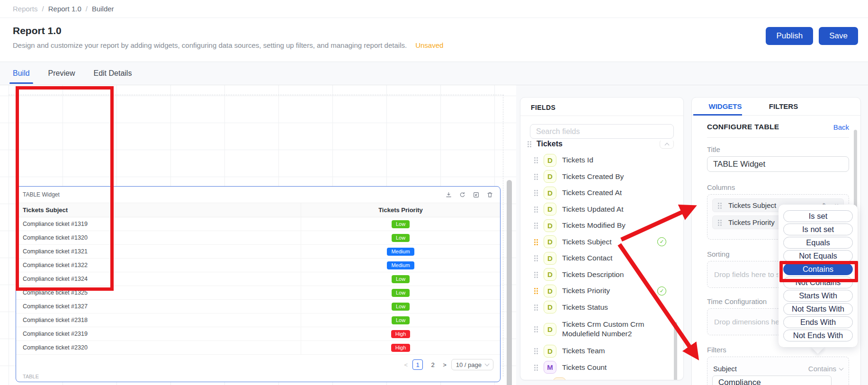 Image resolution: width=868 pixels, height=385 pixels. Describe the element at coordinates (818, 242) in the screenshot. I see `operator-option: Equals` at that location.